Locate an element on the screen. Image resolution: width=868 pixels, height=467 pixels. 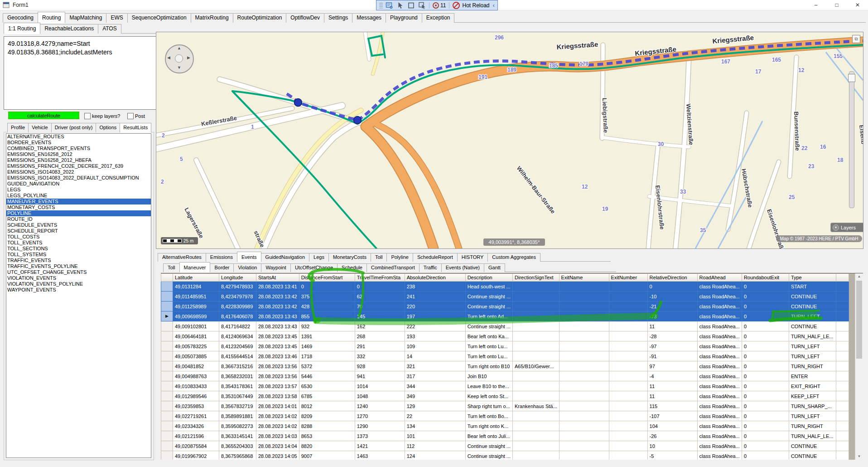
cell: 8,4234797978 is located at coordinates (238, 297).